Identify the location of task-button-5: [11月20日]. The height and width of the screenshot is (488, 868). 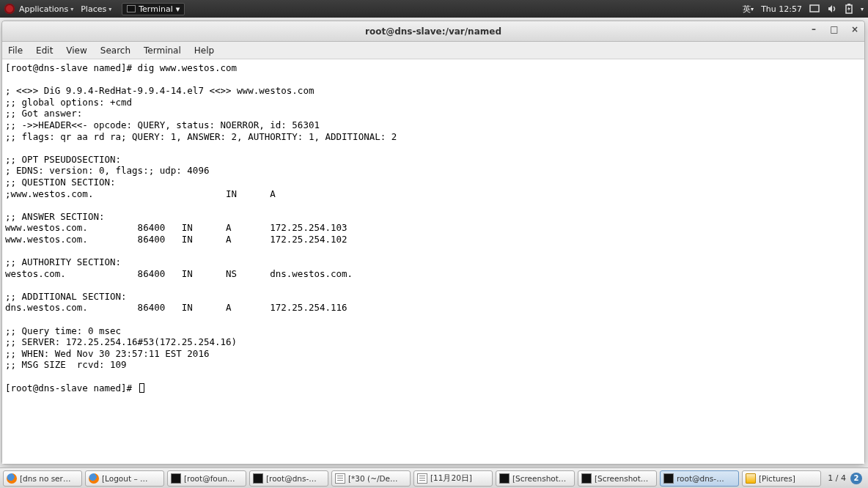
(453, 478).